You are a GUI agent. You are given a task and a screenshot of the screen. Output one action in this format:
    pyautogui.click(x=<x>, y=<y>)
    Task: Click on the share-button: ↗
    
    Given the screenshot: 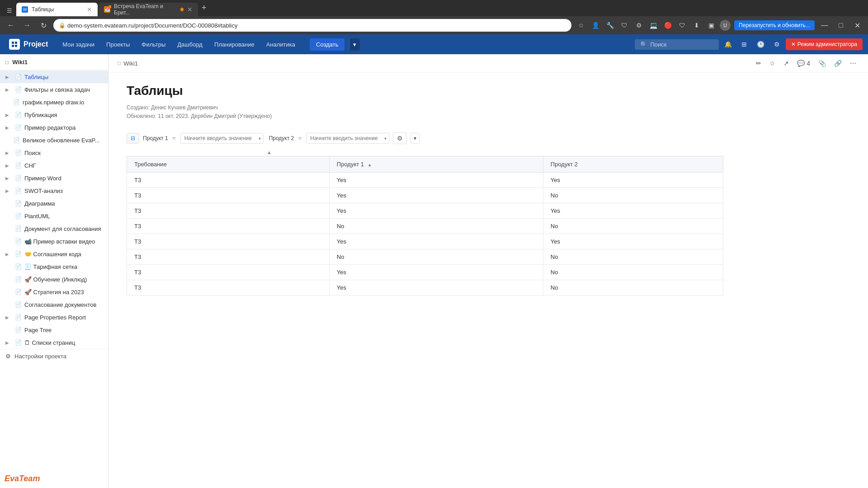 What is the action you would take?
    pyautogui.click(x=786, y=63)
    